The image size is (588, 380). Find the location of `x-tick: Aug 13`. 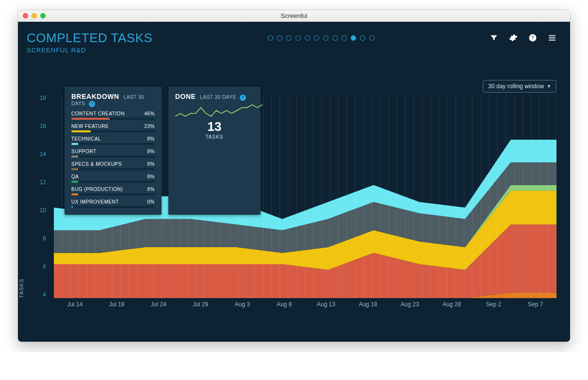

x-tick: Aug 13 is located at coordinates (326, 309).